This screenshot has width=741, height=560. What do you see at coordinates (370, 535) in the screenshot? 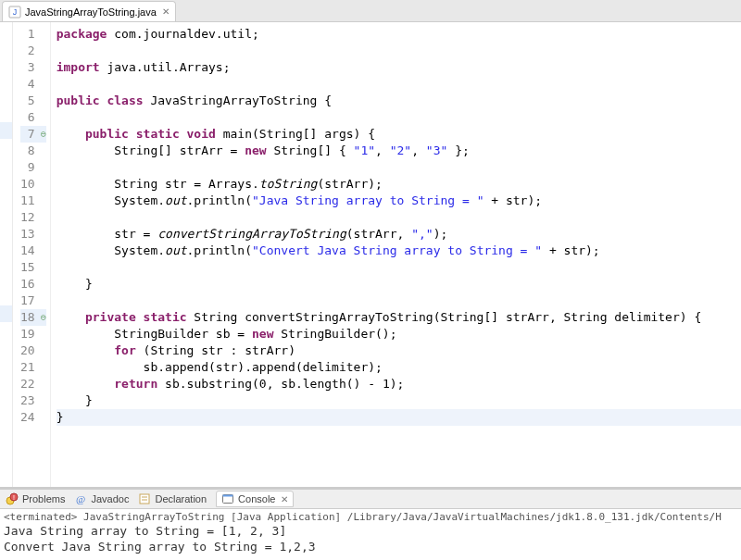
I see `console-view: <terminated> JavaStringArrayToString [Ja…` at bounding box center [370, 535].